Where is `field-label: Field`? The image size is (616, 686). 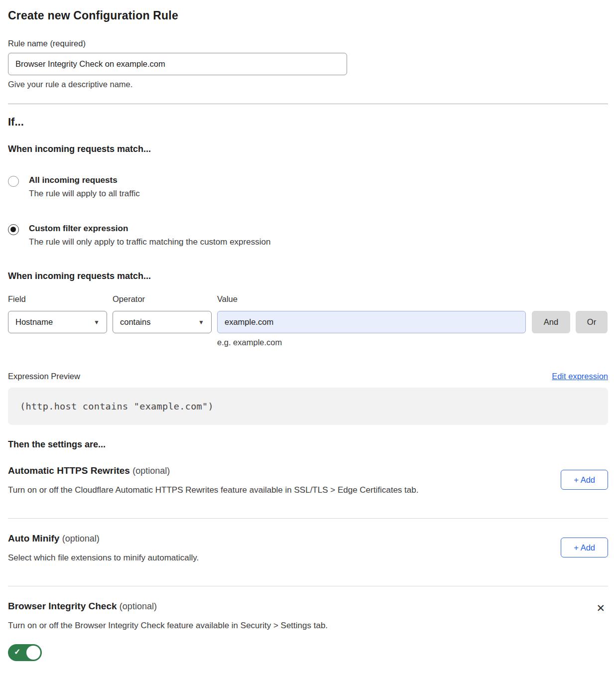 field-label: Field is located at coordinates (58, 299).